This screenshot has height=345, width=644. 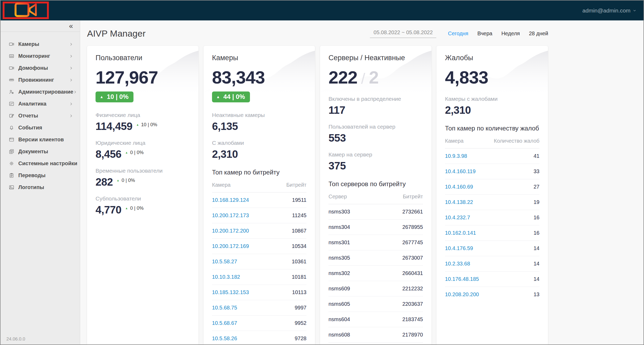 I want to click on user-menu: admin@admin.com, so click(x=610, y=11).